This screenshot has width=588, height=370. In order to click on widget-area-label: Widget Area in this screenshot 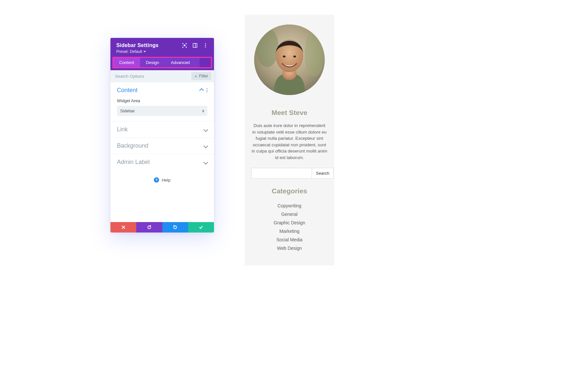, I will do `click(162, 101)`.